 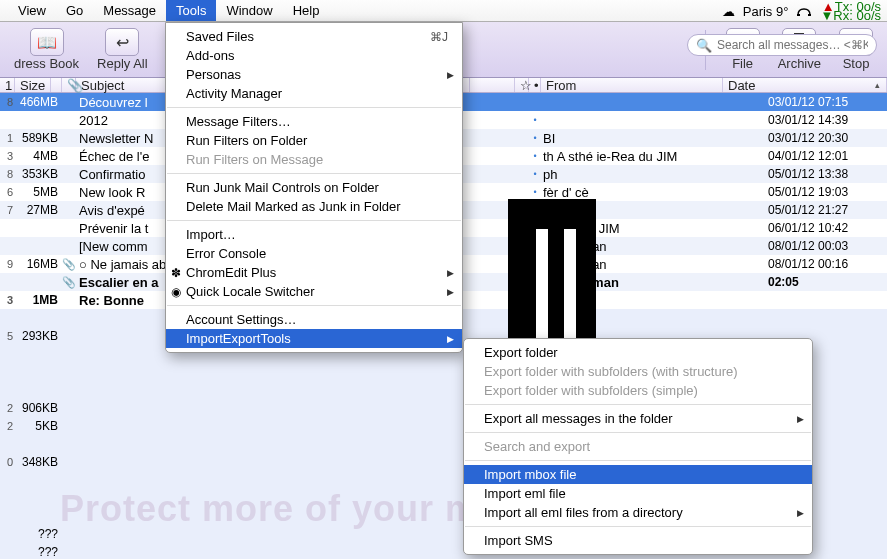 I want to click on menu-shortcut: ⌘J, so click(x=439, y=37).